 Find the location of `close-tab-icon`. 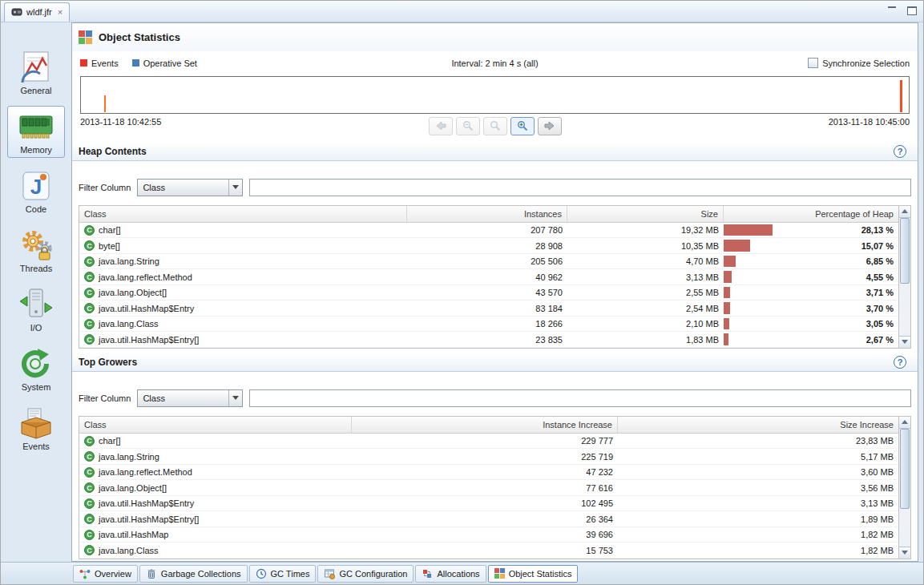

close-tab-icon is located at coordinates (60, 12).